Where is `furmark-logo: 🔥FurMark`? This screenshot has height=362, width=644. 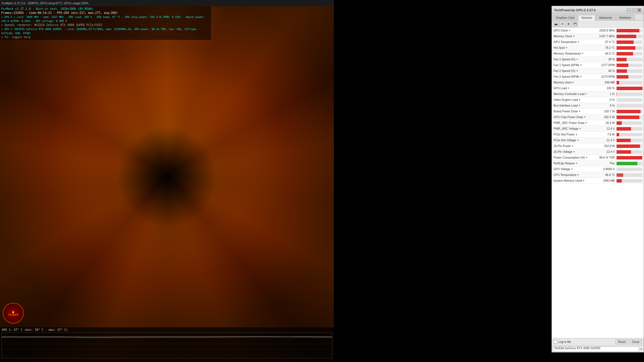 furmark-logo: 🔥FurMark is located at coordinates (14, 314).